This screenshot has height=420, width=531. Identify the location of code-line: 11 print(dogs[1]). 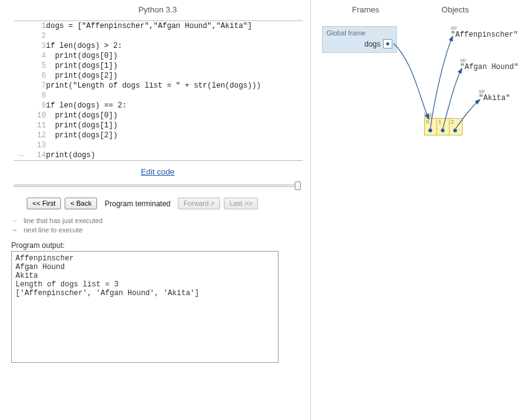
(158, 126).